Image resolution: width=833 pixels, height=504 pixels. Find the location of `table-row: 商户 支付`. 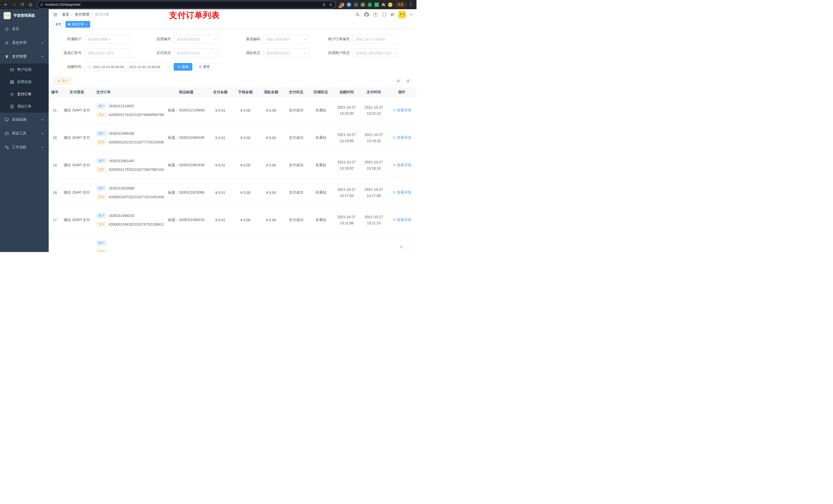

table-row: 商户 支付 is located at coordinates (233, 243).